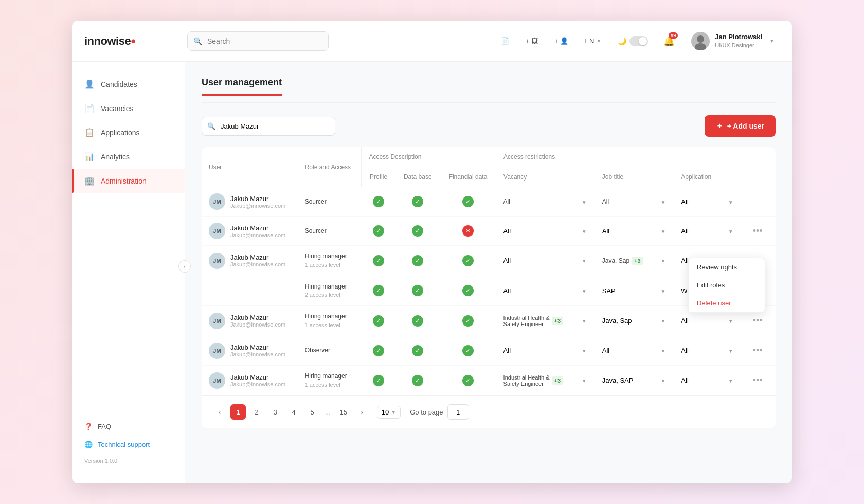 The image size is (864, 504). Describe the element at coordinates (197, 41) in the screenshot. I see `search-icon: 🔍` at that location.